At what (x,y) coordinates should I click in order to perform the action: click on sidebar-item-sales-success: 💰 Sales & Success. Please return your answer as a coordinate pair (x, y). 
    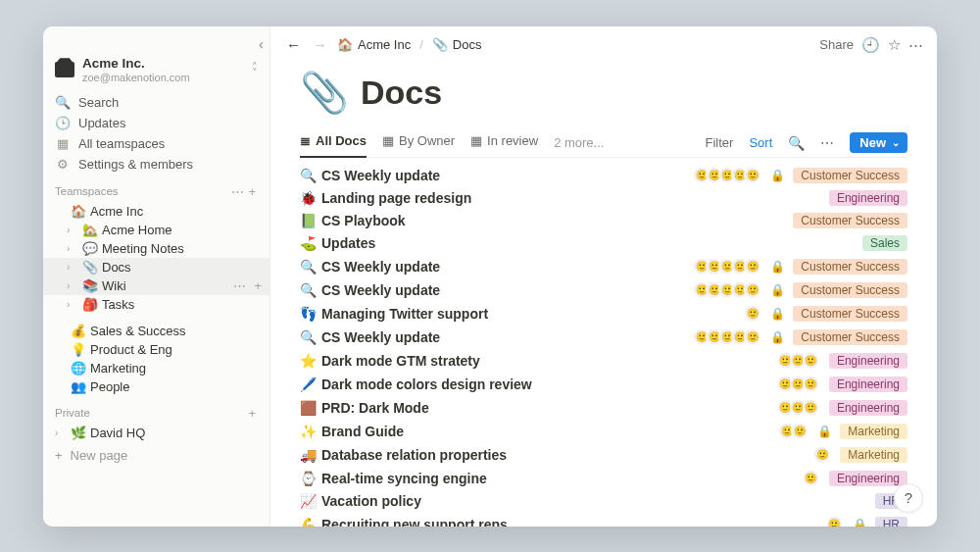
    Looking at the image, I should click on (157, 331).